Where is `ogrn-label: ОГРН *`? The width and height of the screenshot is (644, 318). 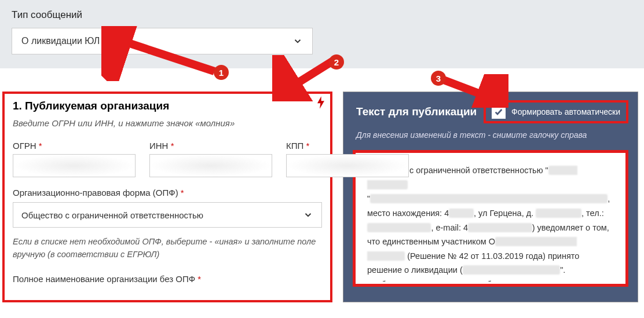
ogrn-label: ОГРН * is located at coordinates (74, 146).